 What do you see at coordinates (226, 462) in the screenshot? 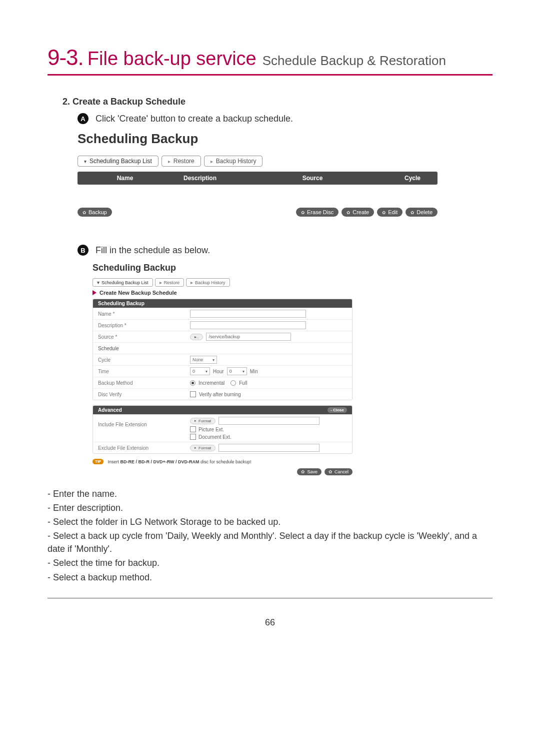
I see `tip-suffix: disc for schedule backup!` at bounding box center [226, 462].